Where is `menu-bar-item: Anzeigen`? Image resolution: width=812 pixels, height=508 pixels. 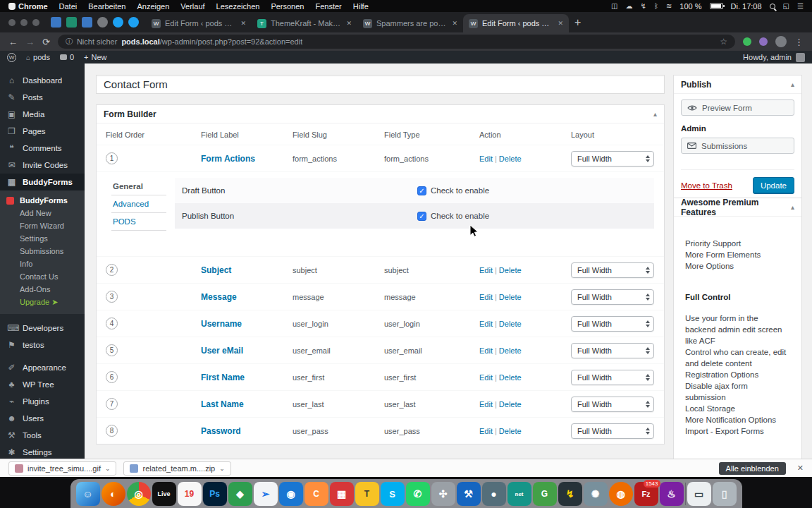
menu-bar-item: Anzeigen is located at coordinates (153, 6).